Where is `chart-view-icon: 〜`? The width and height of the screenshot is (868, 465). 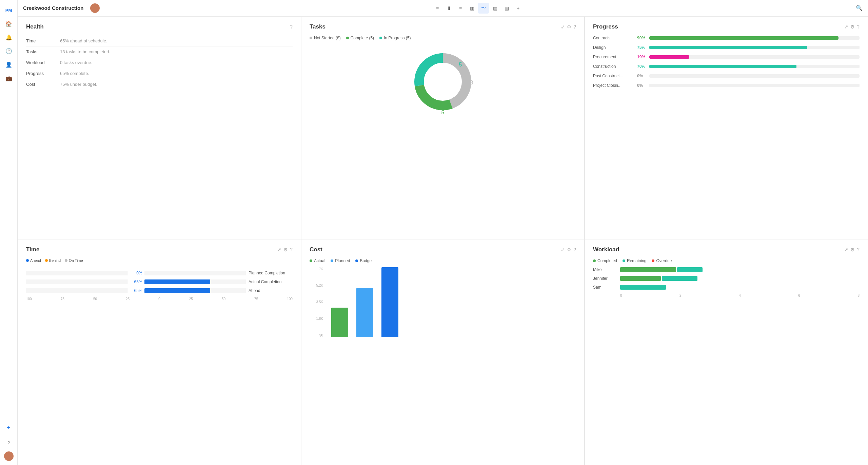 chart-view-icon: 〜 is located at coordinates (484, 8).